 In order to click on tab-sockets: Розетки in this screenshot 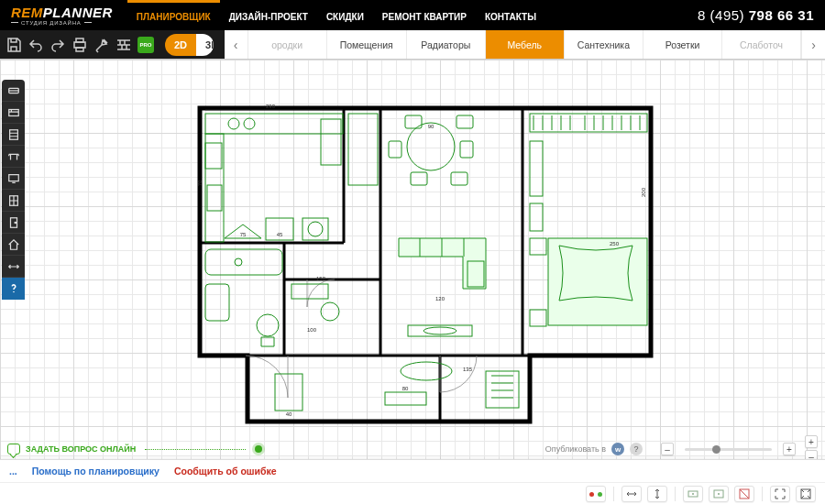, I will do `click(683, 44)`.